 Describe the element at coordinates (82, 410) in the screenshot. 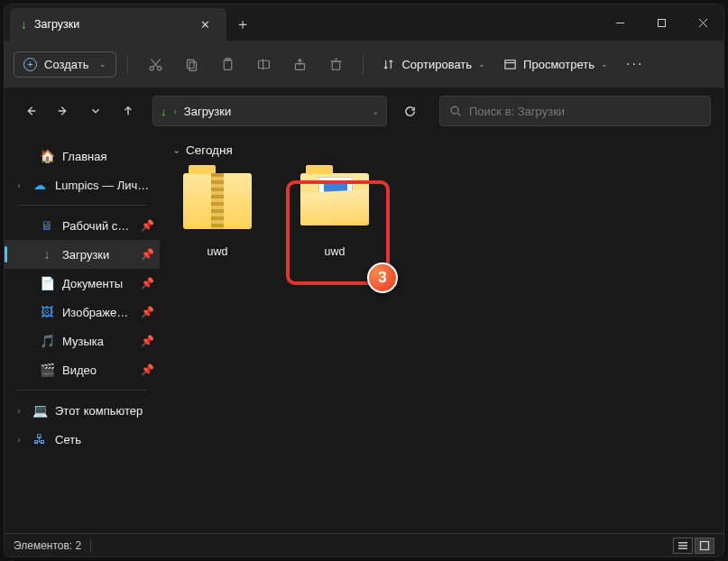

I see `sidebar-item-this-pc: › 💻 Этот компьютер` at that location.